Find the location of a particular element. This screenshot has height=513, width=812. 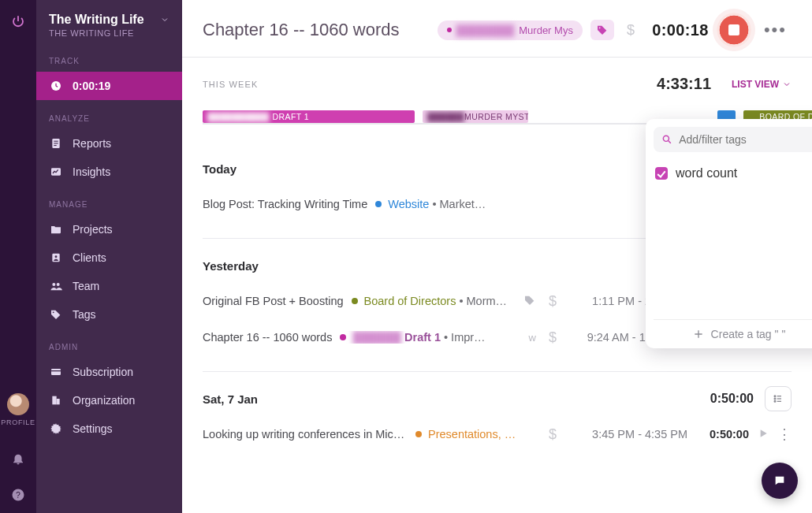

sidebar-item-subscription: Subscription is located at coordinates (109, 372).